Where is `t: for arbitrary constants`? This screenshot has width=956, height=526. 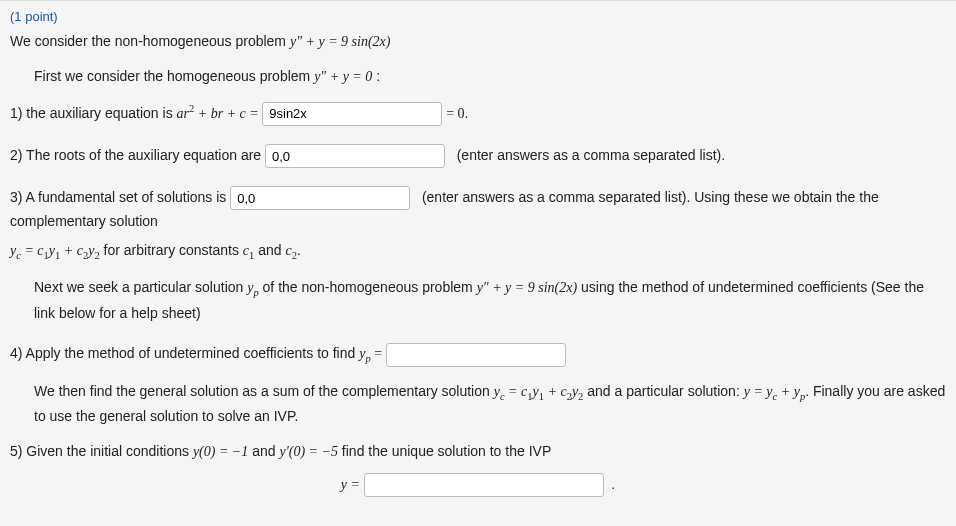
t: for arbitrary constants is located at coordinates (172, 250).